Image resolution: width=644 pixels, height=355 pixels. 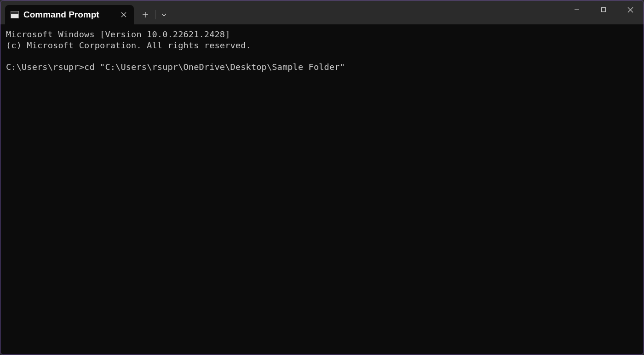 I want to click on title-bar: Command Prompt, so click(x=322, y=12).